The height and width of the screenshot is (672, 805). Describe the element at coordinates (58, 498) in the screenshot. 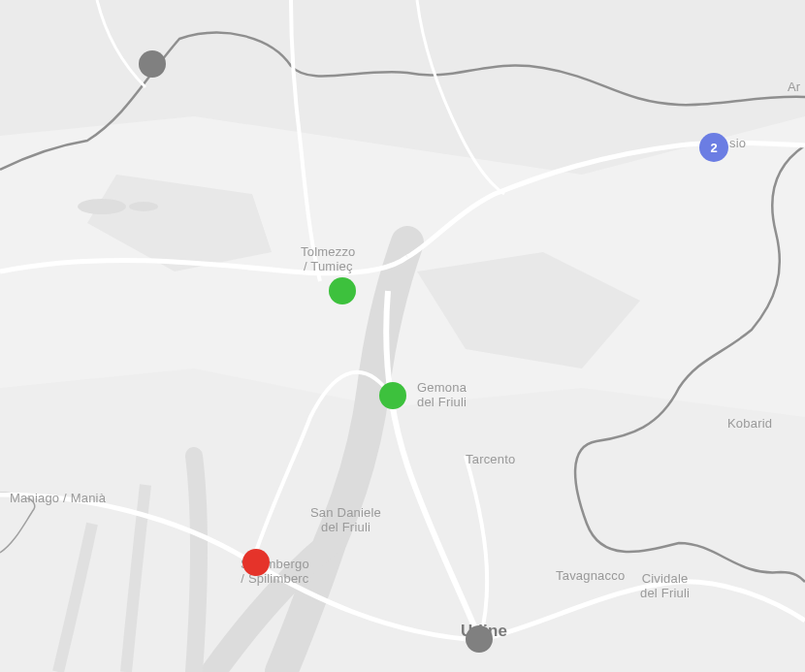

I see `label-maniago: Maniago / Manià` at that location.